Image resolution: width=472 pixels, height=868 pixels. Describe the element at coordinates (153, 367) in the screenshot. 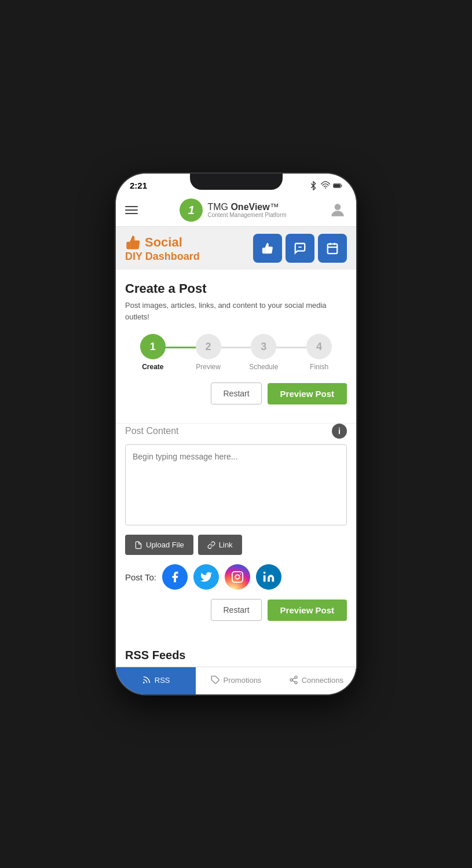

I see `step-1-label: Create` at that location.